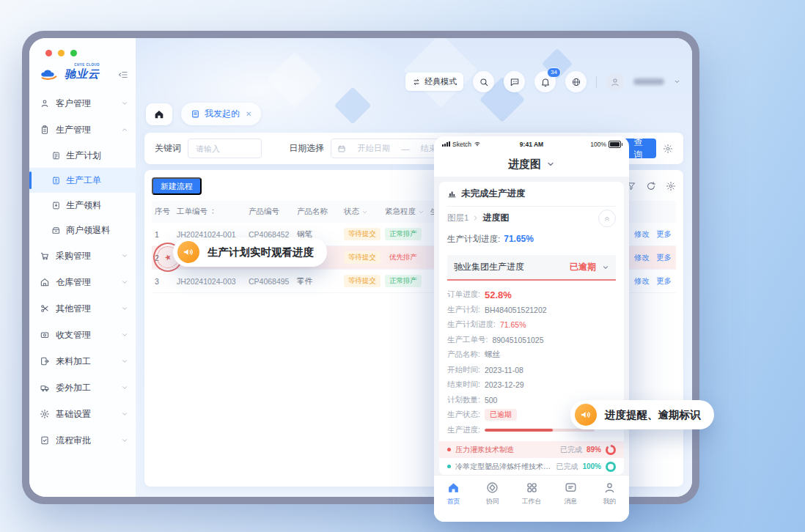 Image resolution: width=805 pixels, height=532 pixels. I want to click on battery-percent: 100%, so click(598, 144).